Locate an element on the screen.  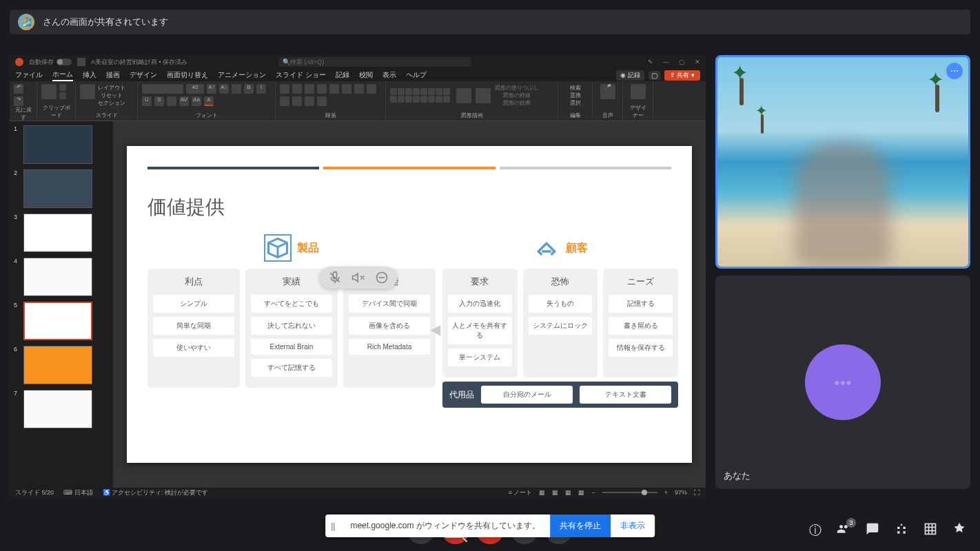
align-right-icon is located at coordinates (285, 101).